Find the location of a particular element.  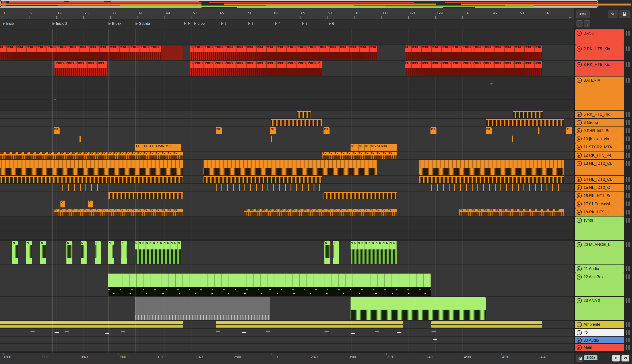

track-header: ▶17 01 Percussi is located at coordinates (600, 204).